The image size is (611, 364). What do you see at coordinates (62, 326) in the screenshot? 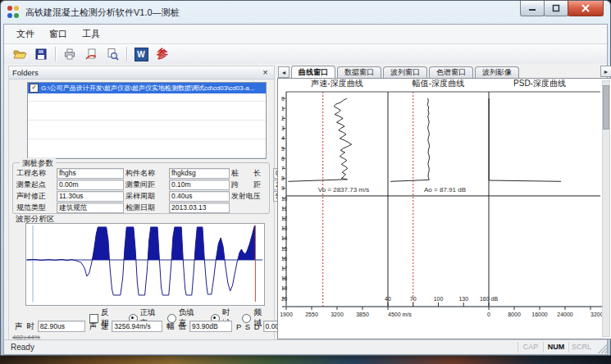
I see `readout-field-0: 82.90us` at bounding box center [62, 326].